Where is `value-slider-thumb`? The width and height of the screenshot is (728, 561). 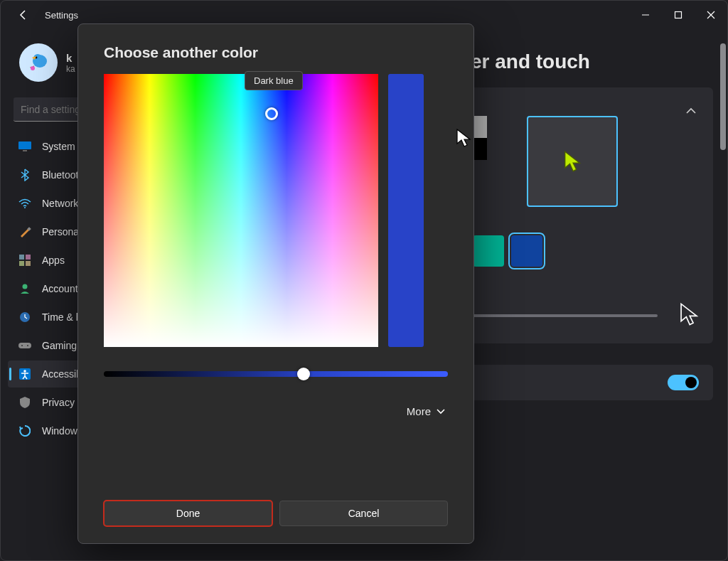
value-slider-thumb is located at coordinates (304, 374).